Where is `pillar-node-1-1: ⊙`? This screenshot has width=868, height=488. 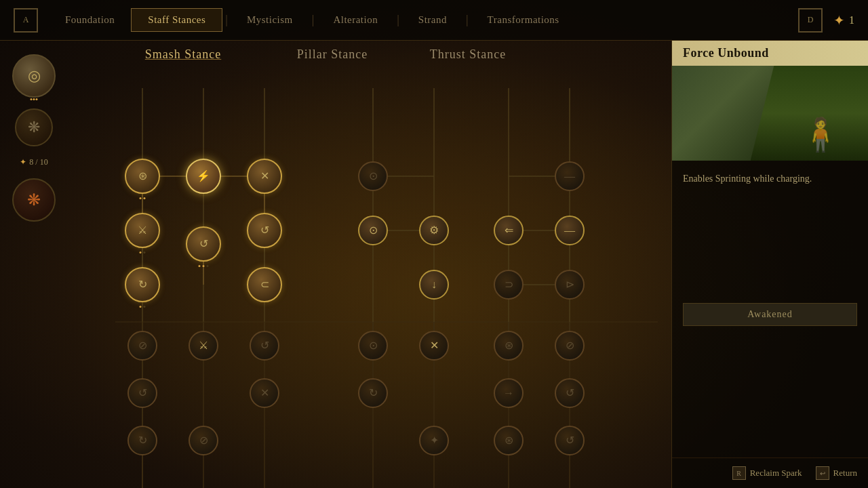 pillar-node-1-1: ⊙ is located at coordinates (373, 176).